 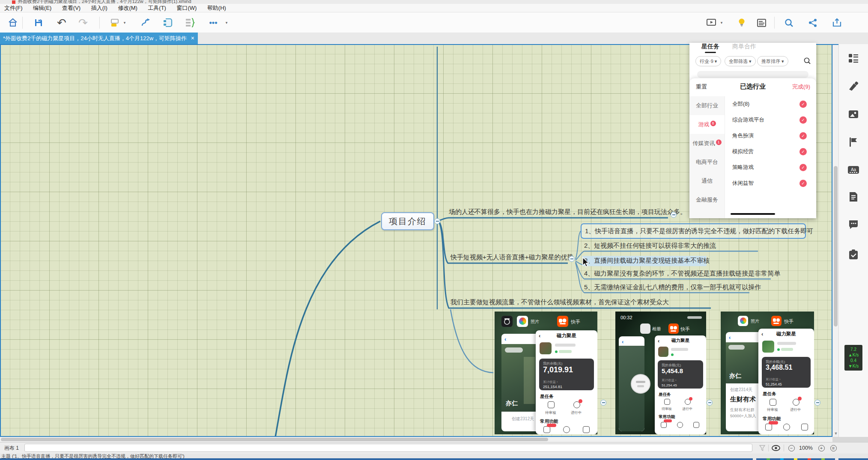 I want to click on menu-view: 查看(V), so click(x=71, y=8).